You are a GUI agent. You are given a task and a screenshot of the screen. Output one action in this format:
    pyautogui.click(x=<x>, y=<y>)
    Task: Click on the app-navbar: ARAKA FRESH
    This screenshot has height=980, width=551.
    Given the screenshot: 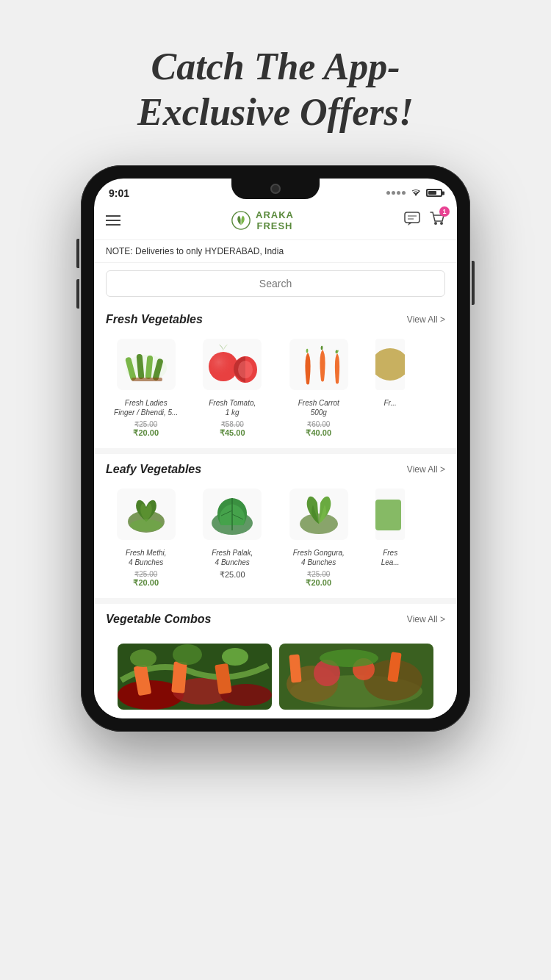 What is the action you would take?
    pyautogui.click(x=276, y=223)
    